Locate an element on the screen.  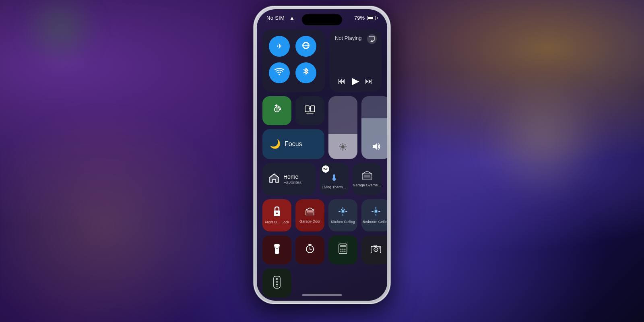
bedroom-ceiling-button: Bedroom Ceiling is located at coordinates (374, 215).